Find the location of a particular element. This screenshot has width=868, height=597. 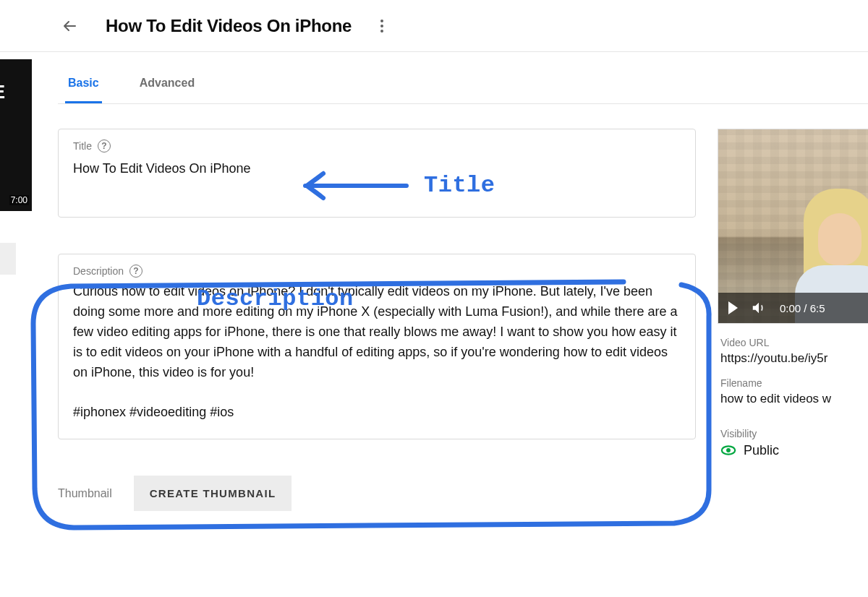

page-title: How To Edit Videos On iPhone is located at coordinates (229, 26).